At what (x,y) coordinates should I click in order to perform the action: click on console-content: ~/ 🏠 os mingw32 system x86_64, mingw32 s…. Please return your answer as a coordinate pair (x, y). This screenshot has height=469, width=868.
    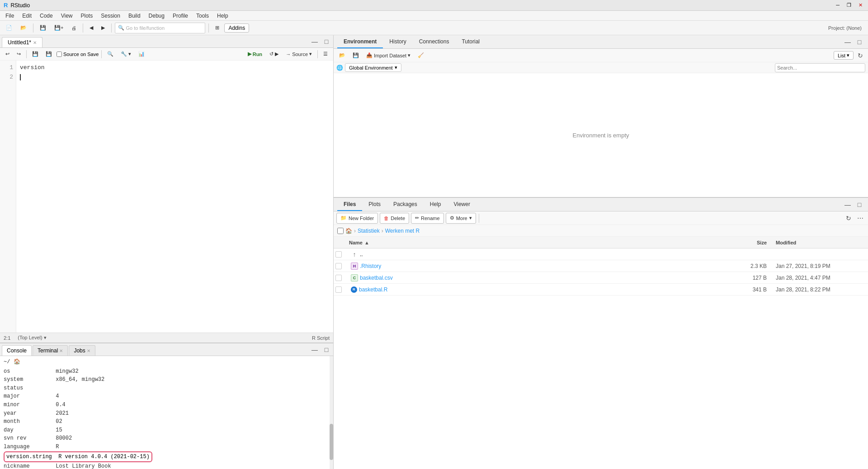
    Looking at the image, I should click on (166, 413).